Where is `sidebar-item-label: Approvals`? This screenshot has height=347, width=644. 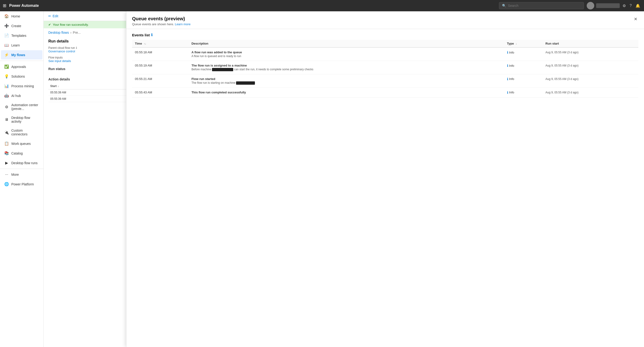
sidebar-item-label: Approvals is located at coordinates (18, 67).